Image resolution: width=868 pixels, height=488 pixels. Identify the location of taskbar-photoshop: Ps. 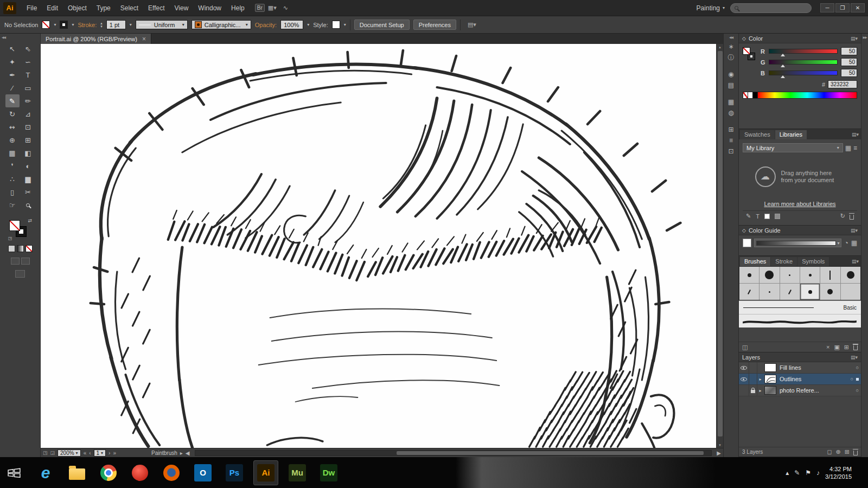
(234, 473).